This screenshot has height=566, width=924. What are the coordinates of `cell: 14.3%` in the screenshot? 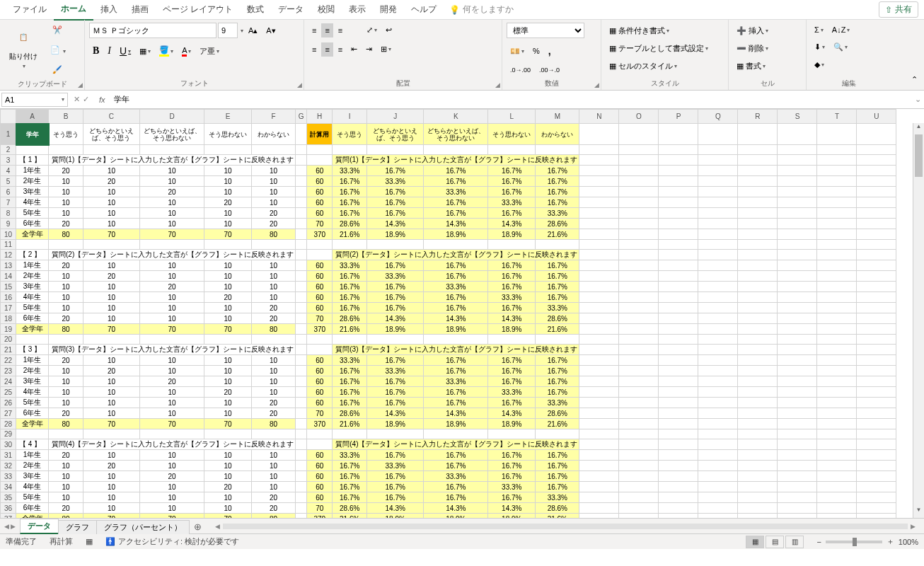 It's located at (456, 413).